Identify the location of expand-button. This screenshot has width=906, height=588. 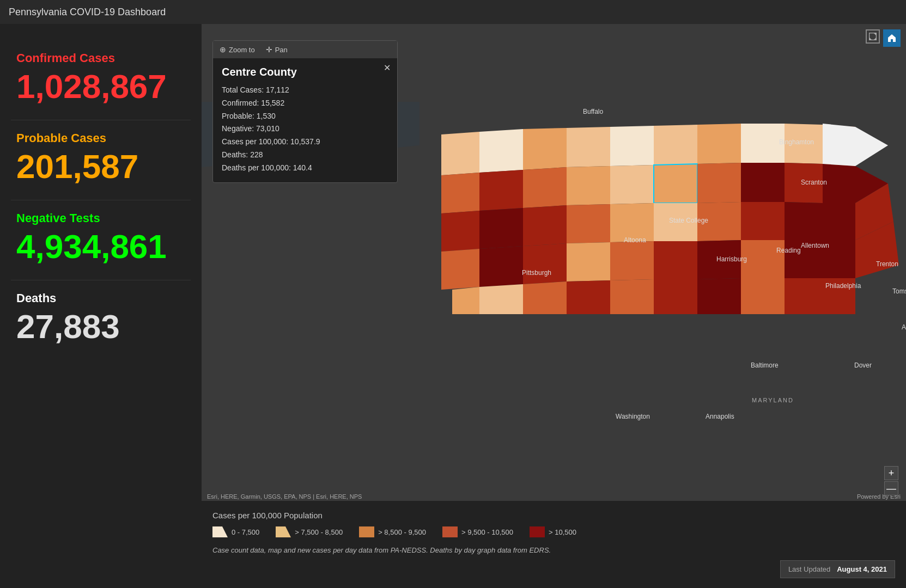
(873, 36).